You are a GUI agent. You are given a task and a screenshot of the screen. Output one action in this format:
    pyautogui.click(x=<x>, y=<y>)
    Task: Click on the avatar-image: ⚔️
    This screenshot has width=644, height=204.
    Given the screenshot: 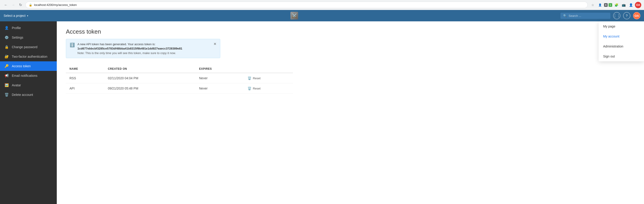 What is the action you would take?
    pyautogui.click(x=294, y=16)
    